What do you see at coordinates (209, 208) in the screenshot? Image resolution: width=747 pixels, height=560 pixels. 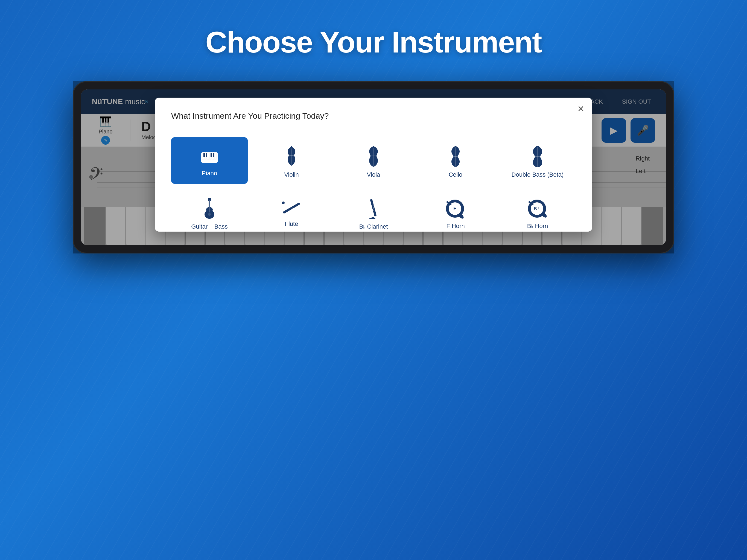 I see `guitar-icon` at bounding box center [209, 208].